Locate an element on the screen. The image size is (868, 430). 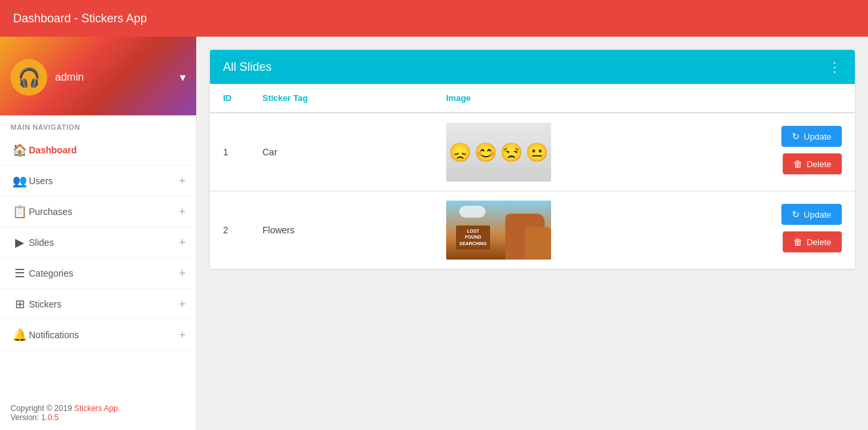
cell-tag-1: Car is located at coordinates (341, 152).